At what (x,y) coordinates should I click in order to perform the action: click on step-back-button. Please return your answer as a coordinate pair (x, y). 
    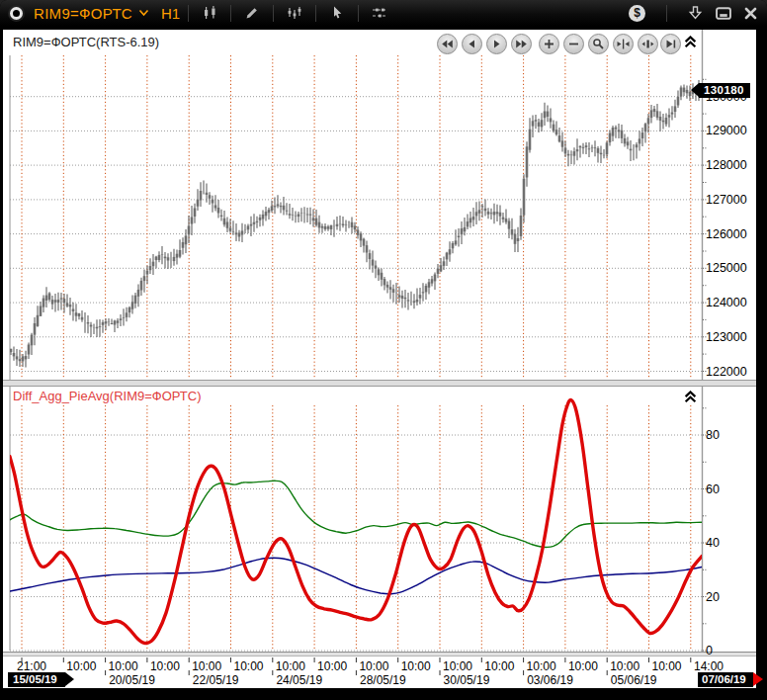
    Looking at the image, I should click on (472, 44).